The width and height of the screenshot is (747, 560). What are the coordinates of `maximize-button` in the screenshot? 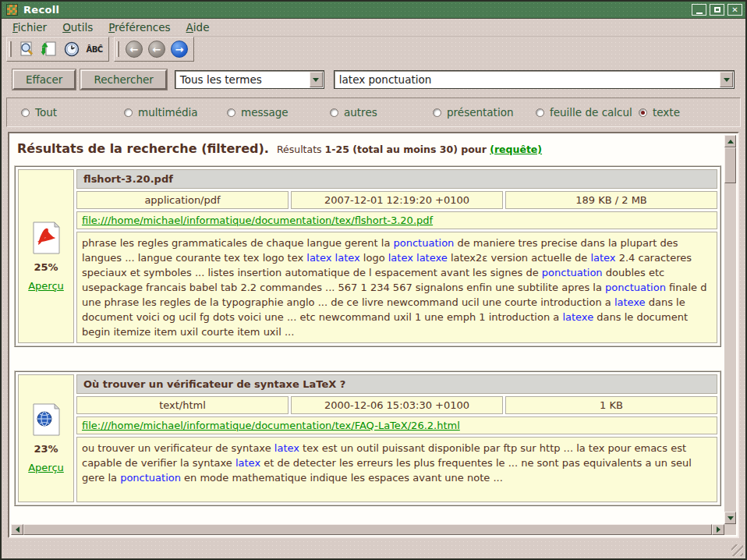 It's located at (717, 9).